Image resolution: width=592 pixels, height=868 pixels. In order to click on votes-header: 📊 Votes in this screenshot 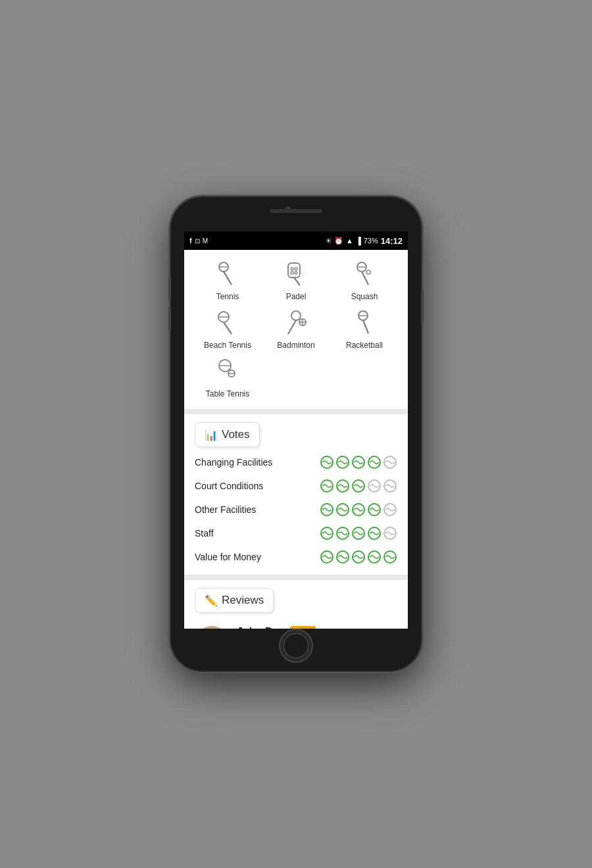, I will do `click(228, 435)`.